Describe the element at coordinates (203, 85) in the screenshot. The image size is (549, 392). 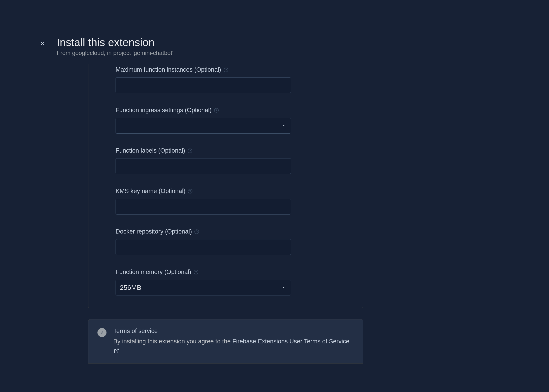
I see `max-instances-input` at that location.